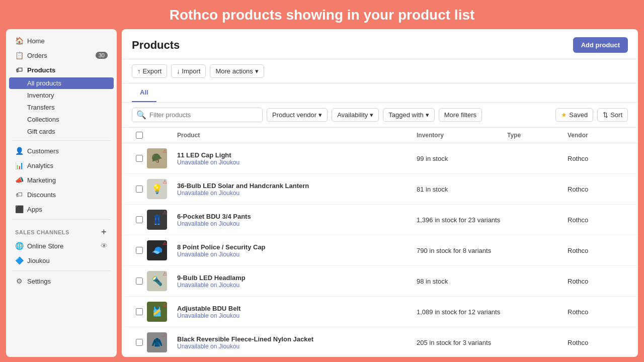 The height and width of the screenshot is (362, 644). I want to click on table-row: 🧢 ⚠ 8 Point Police / Security Cap Unavai…, so click(380, 250).